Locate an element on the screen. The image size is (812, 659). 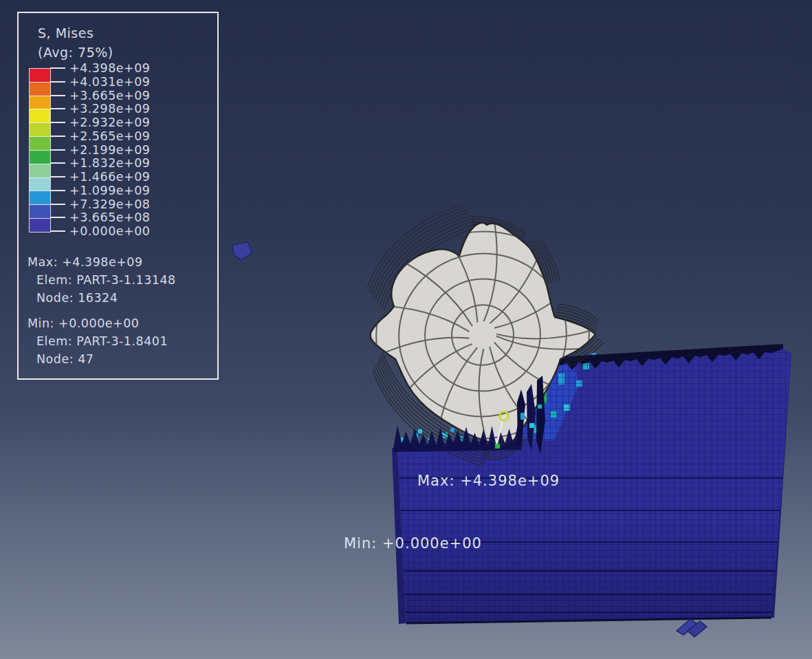
legend-subtitle: (Avg: 75%) is located at coordinates (76, 52).